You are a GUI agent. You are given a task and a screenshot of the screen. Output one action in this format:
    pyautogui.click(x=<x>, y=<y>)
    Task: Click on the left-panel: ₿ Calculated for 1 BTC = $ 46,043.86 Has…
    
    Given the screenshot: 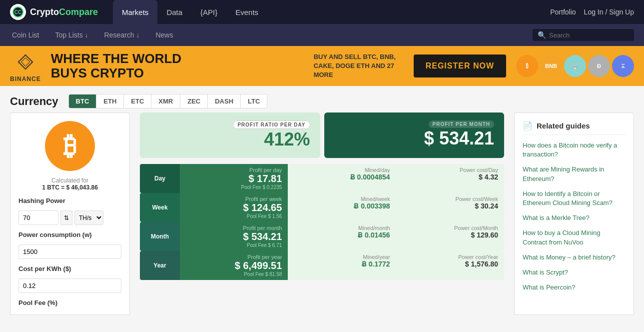 What is the action you would take?
    pyautogui.click(x=70, y=214)
    